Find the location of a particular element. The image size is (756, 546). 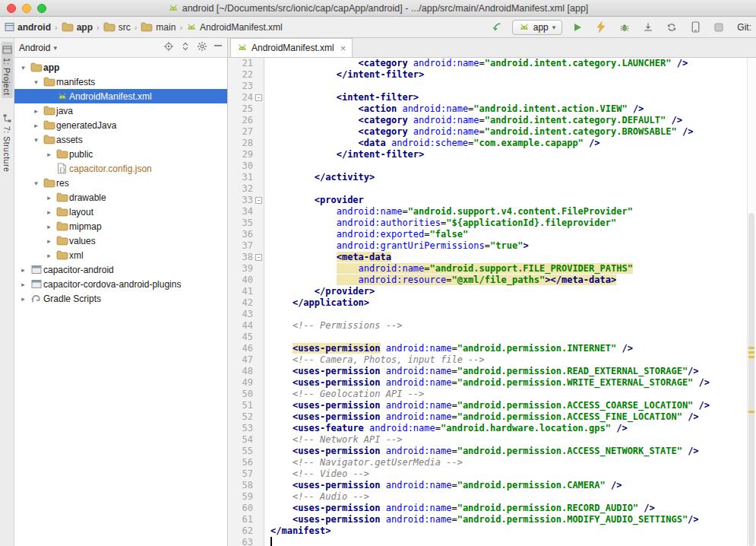

breadcrumb-item-android: android is located at coordinates (27, 27).